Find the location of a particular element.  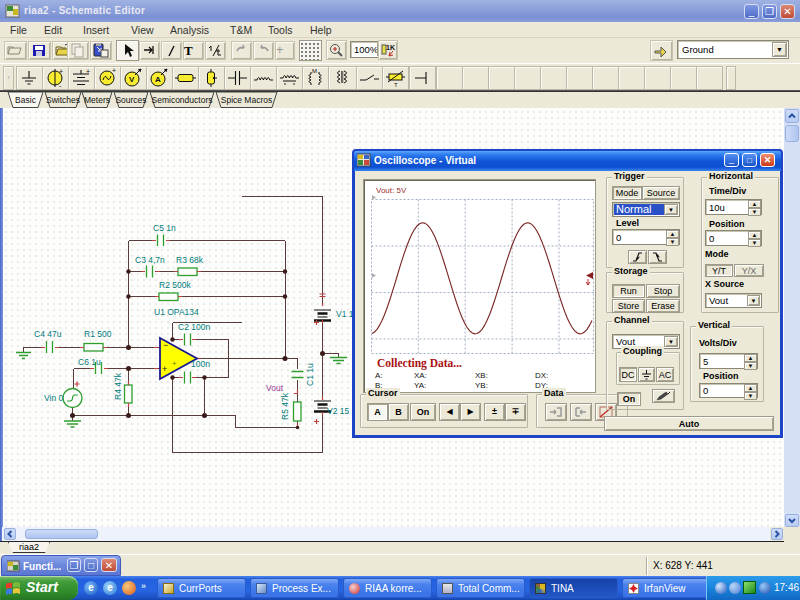

svg-text: Vout: 5V is located at coordinates (392, 190).